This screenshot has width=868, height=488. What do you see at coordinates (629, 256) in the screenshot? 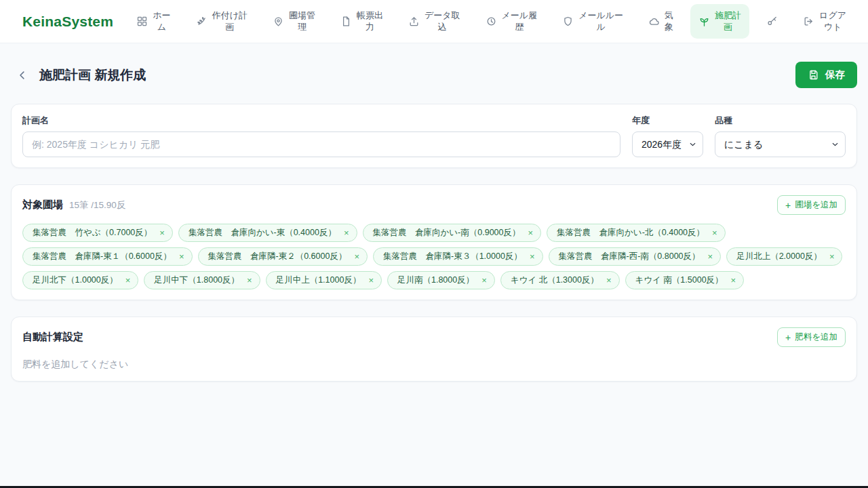
I see `field-chip-label: 集落営農 倉庫隣-西-南（0.8000反）` at bounding box center [629, 256].